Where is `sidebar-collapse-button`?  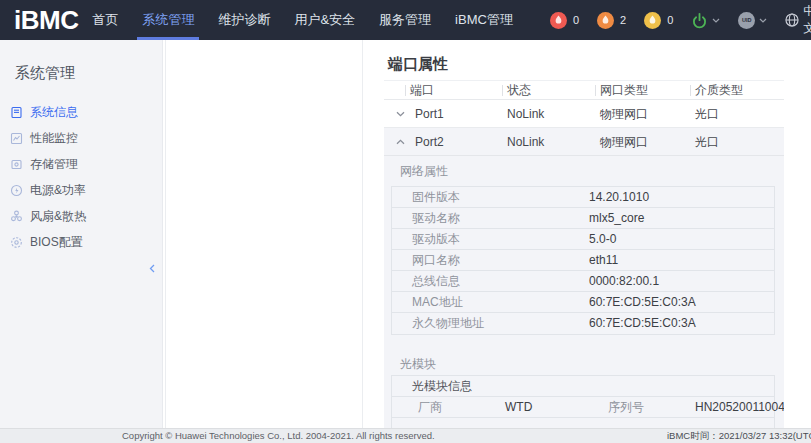
sidebar-collapse-button is located at coordinates (152, 268).